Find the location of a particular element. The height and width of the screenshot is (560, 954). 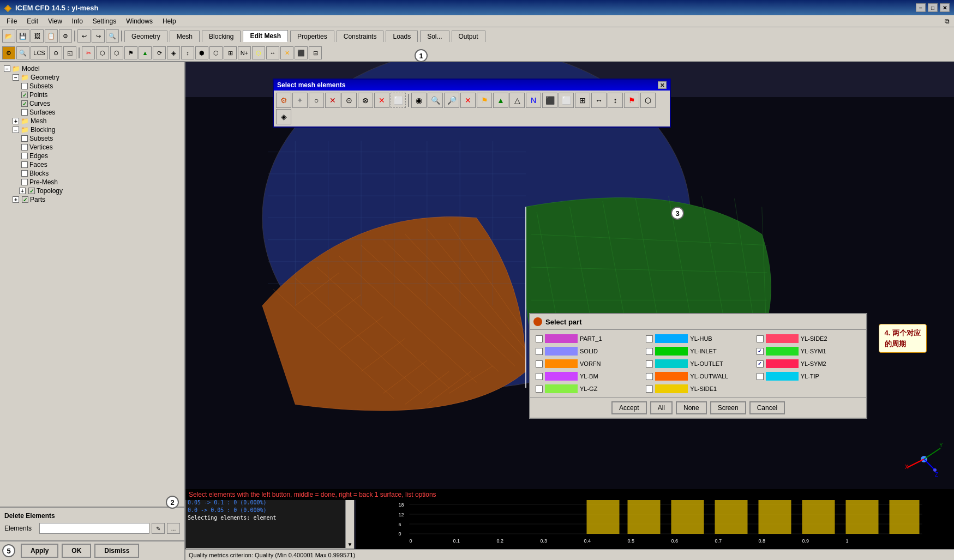

tab-editmesh: Edit Mesh is located at coordinates (265, 36).